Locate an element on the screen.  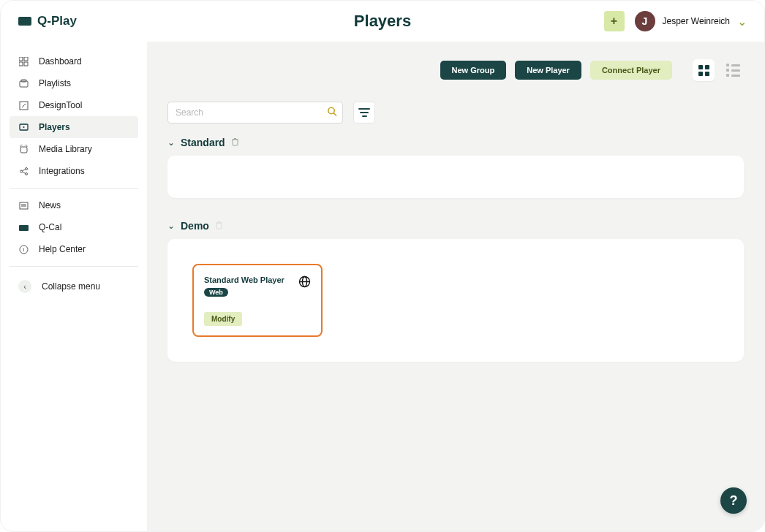
sidebar-item-dashboard: Dashboard is located at coordinates (74, 61).